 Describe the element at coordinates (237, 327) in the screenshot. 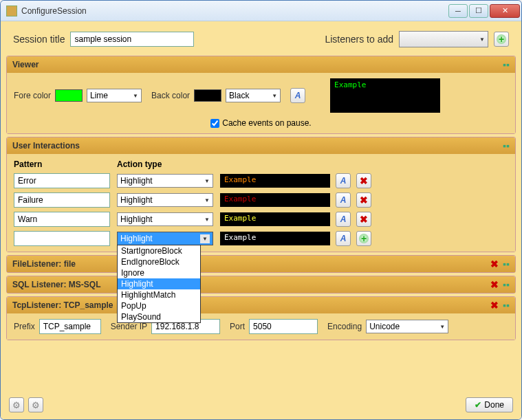

I see `port-label: Port` at that location.